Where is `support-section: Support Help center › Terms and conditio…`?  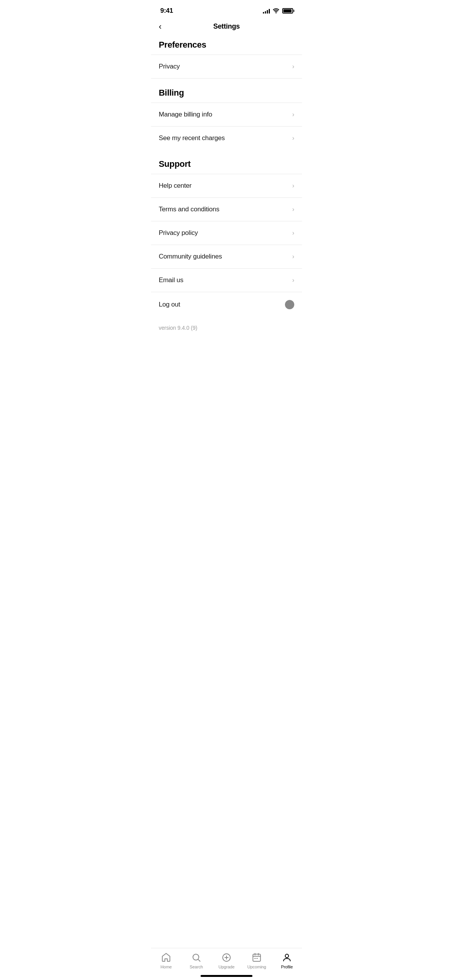 support-section: Support Help center › Terms and conditio… is located at coordinates (226, 221).